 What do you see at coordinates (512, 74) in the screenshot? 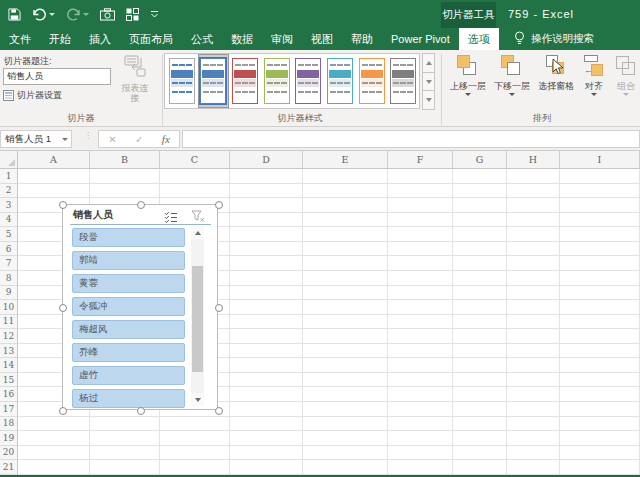
I see `send-backward-button: 下移一层` at bounding box center [512, 74].